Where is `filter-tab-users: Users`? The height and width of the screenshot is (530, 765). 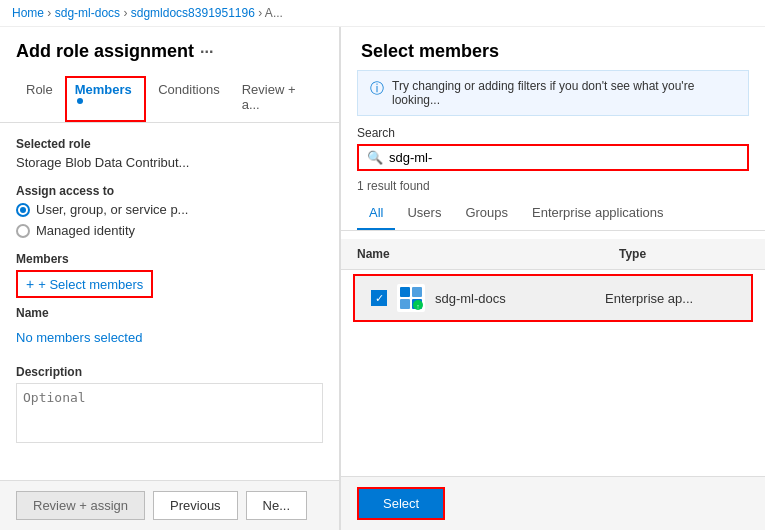
filter-tab-users: Users is located at coordinates (424, 214).